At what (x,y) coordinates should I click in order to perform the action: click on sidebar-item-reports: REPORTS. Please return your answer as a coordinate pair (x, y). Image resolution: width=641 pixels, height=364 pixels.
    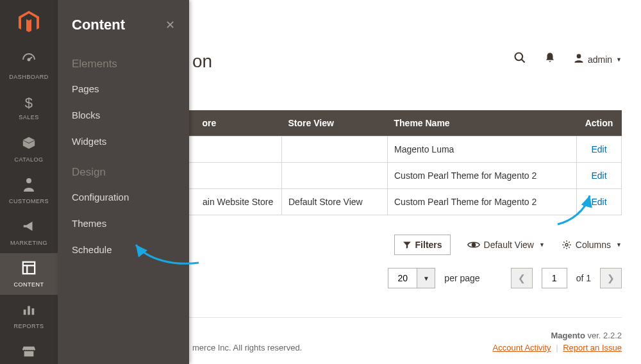
    Looking at the image, I should click on (29, 315).